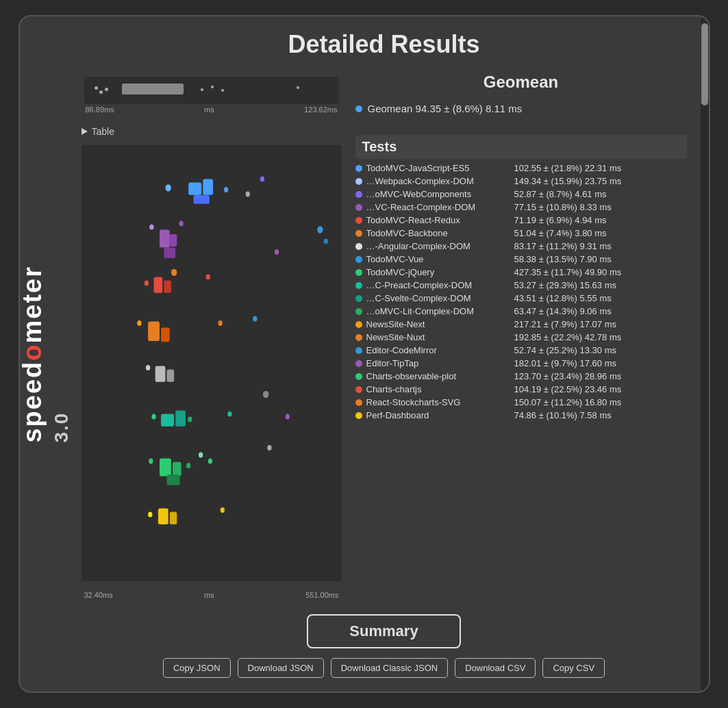 Image resolution: width=728 pixels, height=708 pixels. What do you see at coordinates (212, 90) in the screenshot?
I see `mini-chart` at bounding box center [212, 90].